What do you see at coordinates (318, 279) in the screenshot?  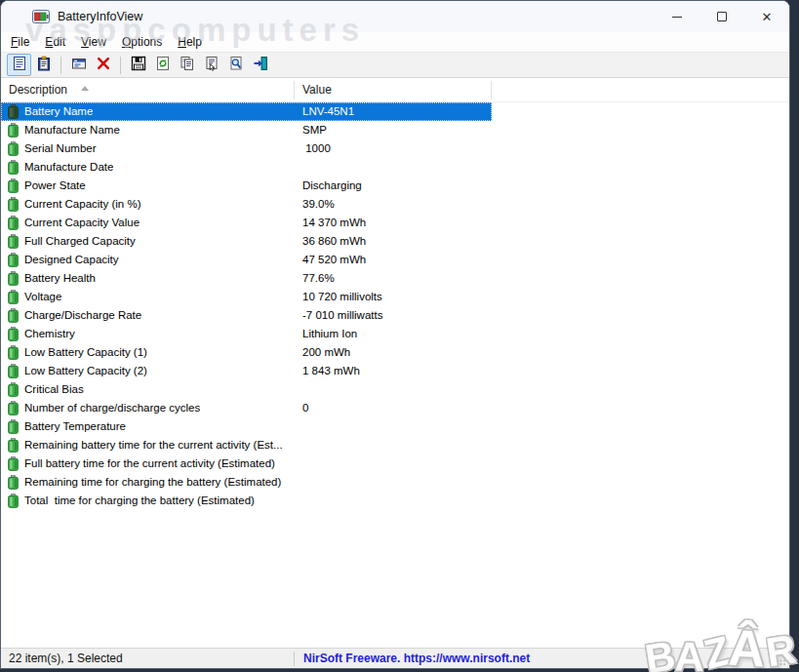 I see `row-value: 77.6%` at bounding box center [318, 279].